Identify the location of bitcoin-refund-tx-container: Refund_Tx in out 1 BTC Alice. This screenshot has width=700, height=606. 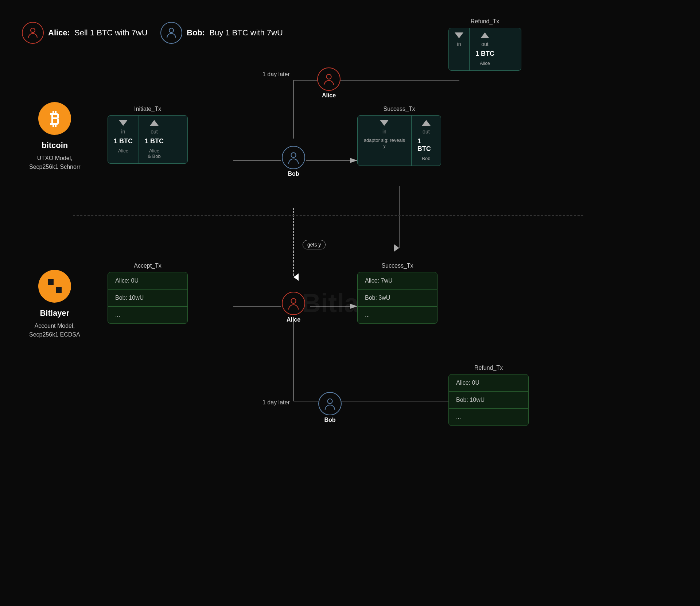
(485, 23).